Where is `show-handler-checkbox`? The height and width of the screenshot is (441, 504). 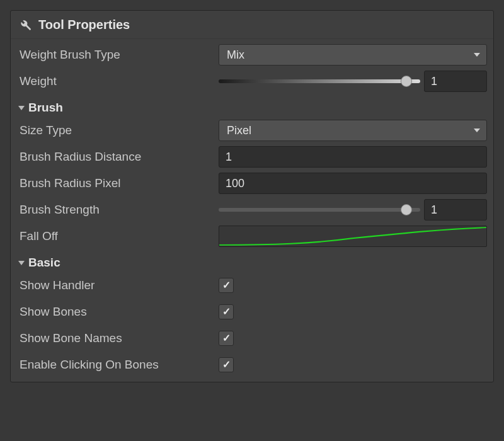 show-handler-checkbox is located at coordinates (226, 285).